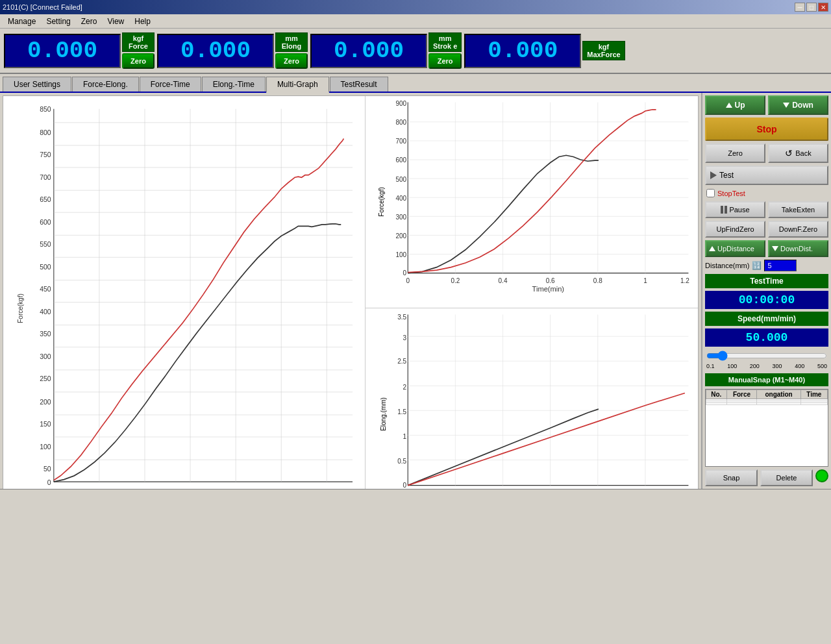  I want to click on up-find-zero-button: UpFindZero, so click(735, 229).